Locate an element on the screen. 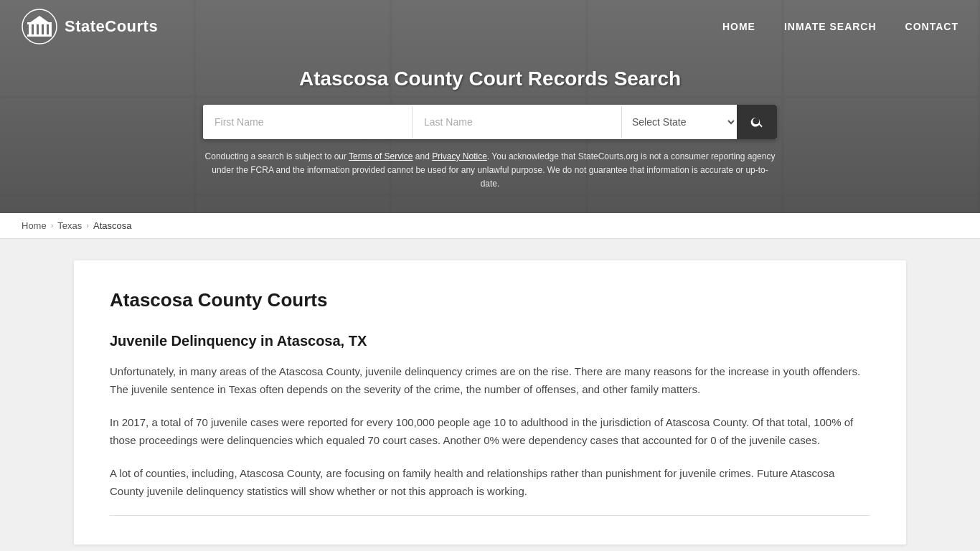  nav-links: HOME INMATE SEARCH CONTACT is located at coordinates (841, 27).